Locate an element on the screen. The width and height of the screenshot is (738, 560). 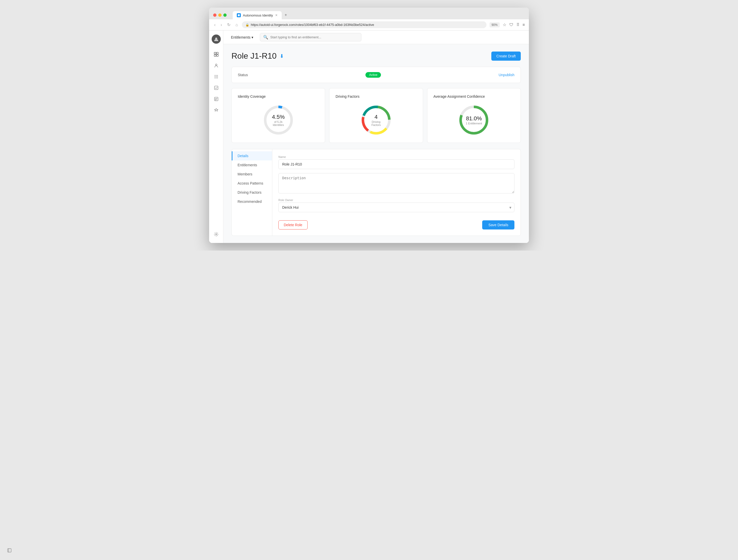
menu-icon: ≡ is located at coordinates (524, 25).